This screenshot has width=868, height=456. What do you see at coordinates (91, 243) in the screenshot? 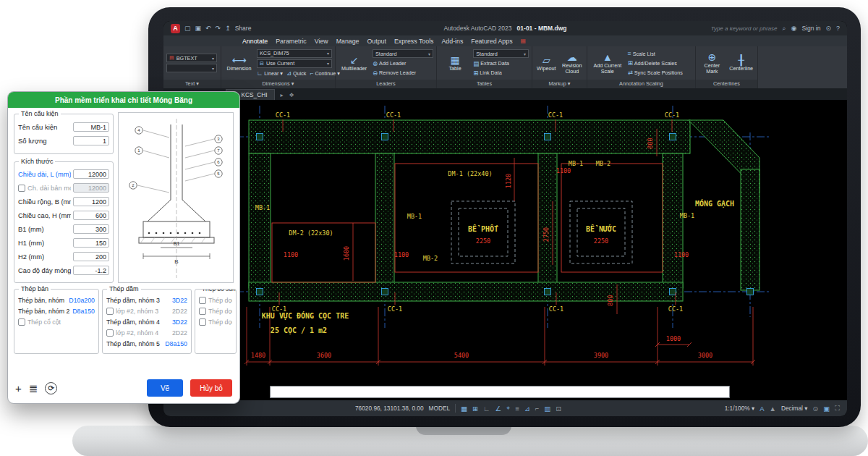
I see `field-value: 150` at bounding box center [91, 243].